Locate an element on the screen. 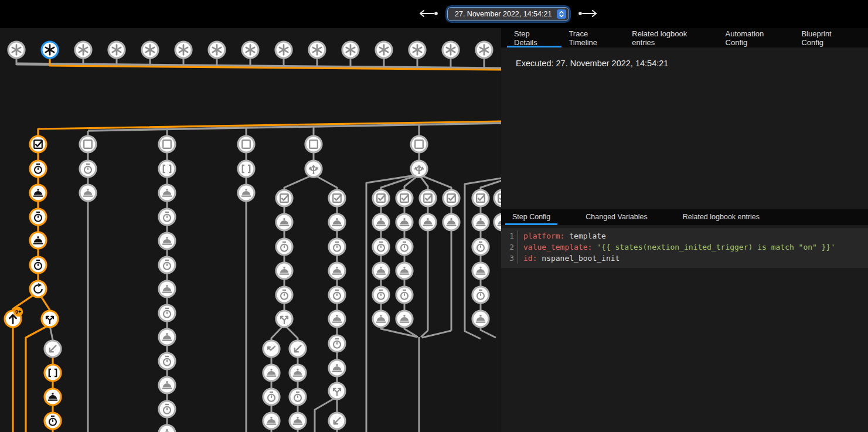 The image size is (868, 432). next-run-button is located at coordinates (588, 14).